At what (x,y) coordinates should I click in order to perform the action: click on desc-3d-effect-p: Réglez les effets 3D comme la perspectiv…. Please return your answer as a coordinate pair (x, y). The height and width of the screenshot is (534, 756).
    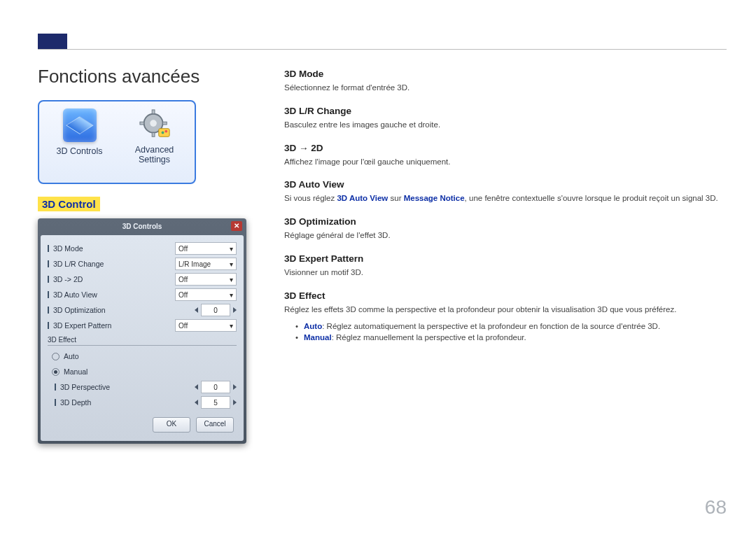
    Looking at the image, I should click on (505, 310).